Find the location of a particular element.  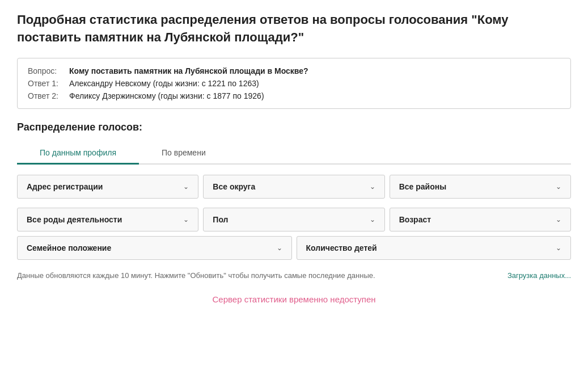

filter-district: Все округа ⌄ is located at coordinates (294, 187).